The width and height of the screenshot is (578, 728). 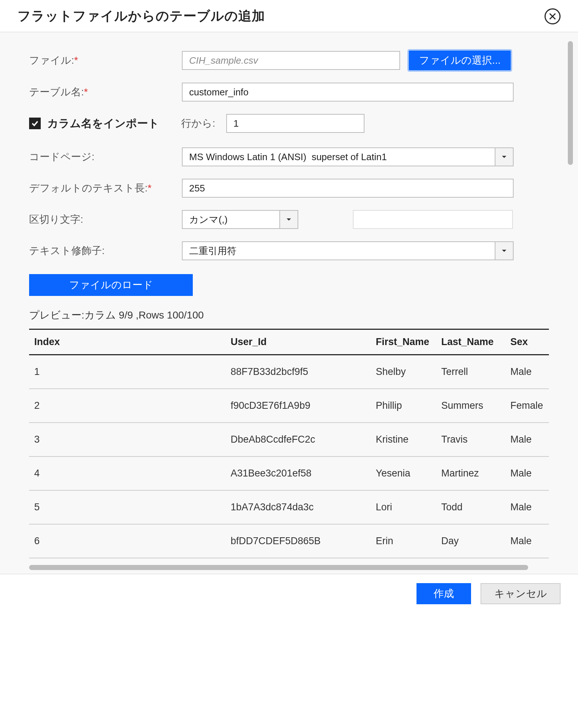 What do you see at coordinates (471, 342) in the screenshot?
I see `col-header-last-name: Last_Name` at bounding box center [471, 342].